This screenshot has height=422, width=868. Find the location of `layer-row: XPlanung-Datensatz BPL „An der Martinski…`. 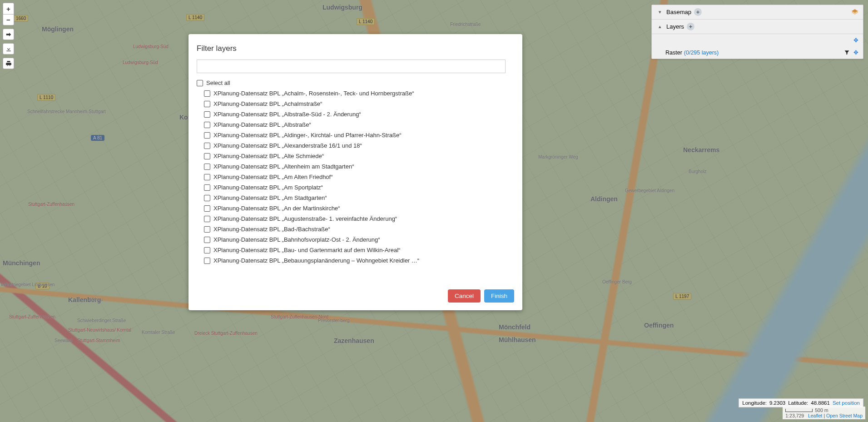

layer-row: XPlanung-Datensatz BPL „An der Martinski… is located at coordinates (357, 208).